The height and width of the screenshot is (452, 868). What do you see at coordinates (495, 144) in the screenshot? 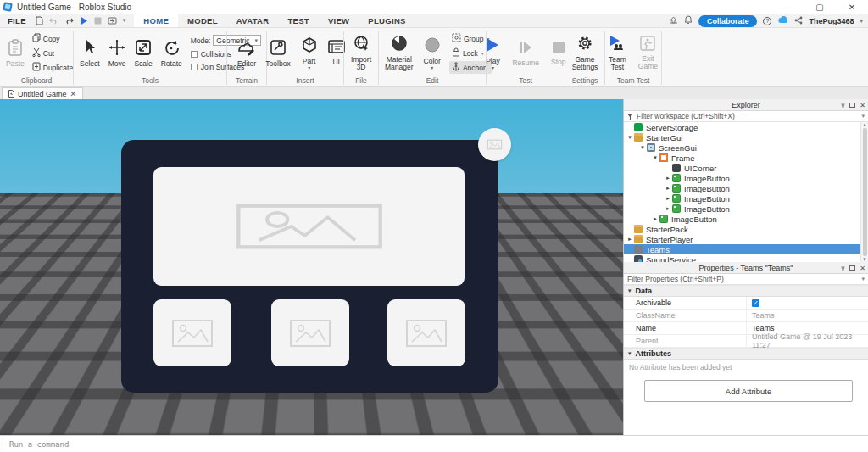
I see `gui-circle-imagebutton` at bounding box center [495, 144].